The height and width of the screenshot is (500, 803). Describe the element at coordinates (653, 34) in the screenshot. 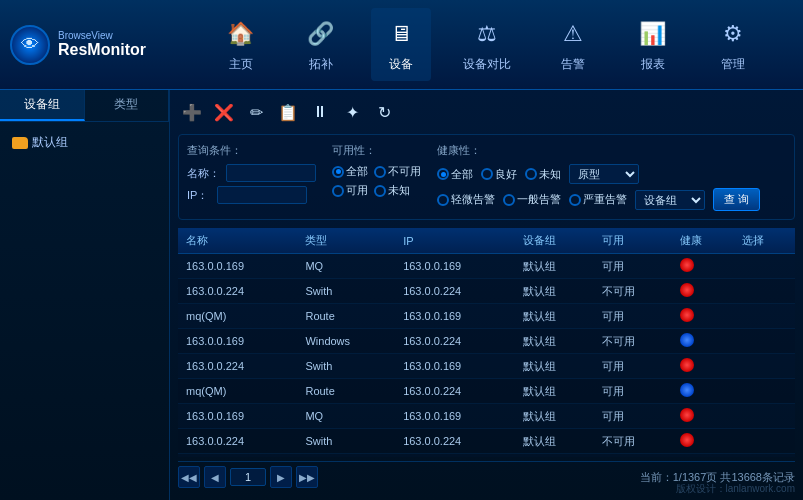

I see `report-icon: 📊` at that location.